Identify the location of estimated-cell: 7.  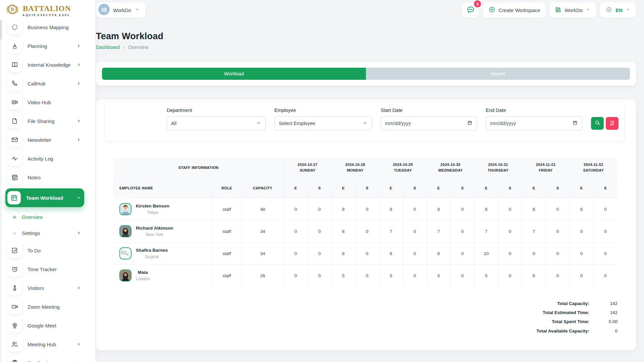
(486, 231).